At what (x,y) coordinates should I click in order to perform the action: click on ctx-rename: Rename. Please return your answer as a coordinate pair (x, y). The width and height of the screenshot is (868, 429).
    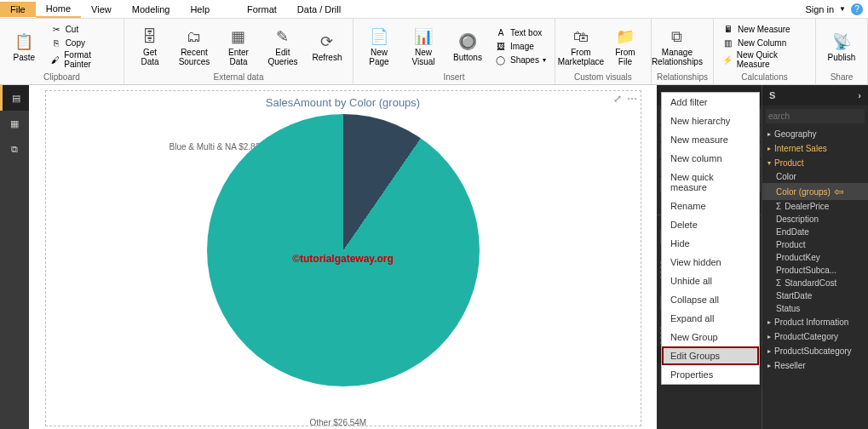
    Looking at the image, I should click on (710, 206).